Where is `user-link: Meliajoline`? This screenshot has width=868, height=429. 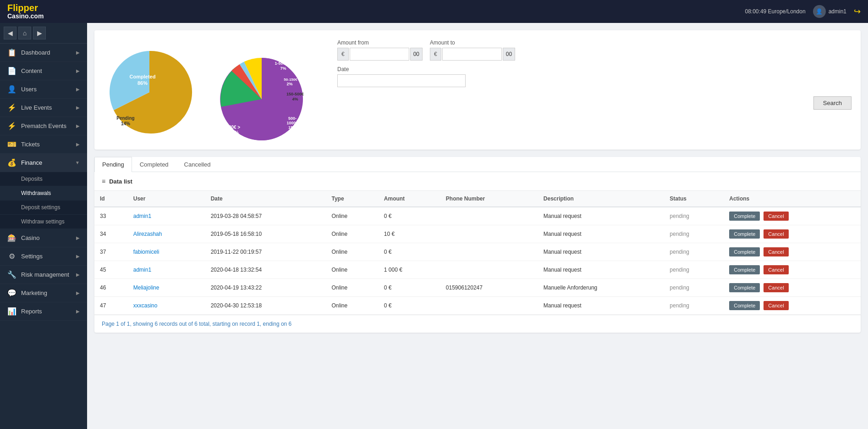 user-link: Meliajoline is located at coordinates (147, 288).